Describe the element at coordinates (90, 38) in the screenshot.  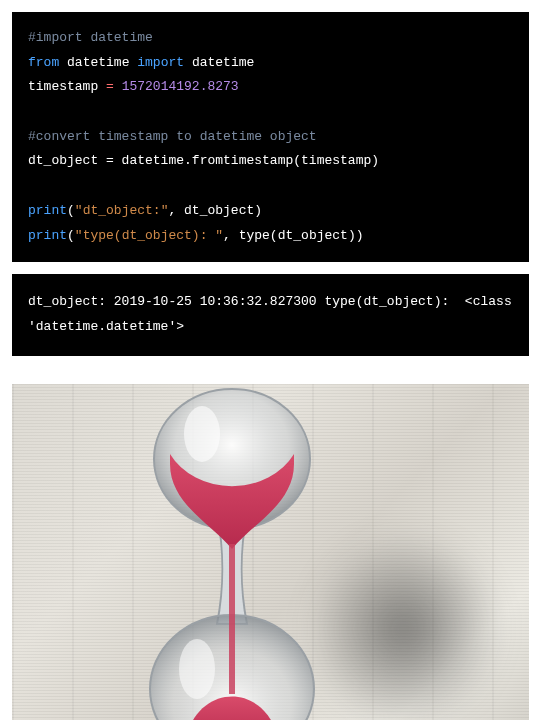
I see `code-comment: #import datetime` at that location.